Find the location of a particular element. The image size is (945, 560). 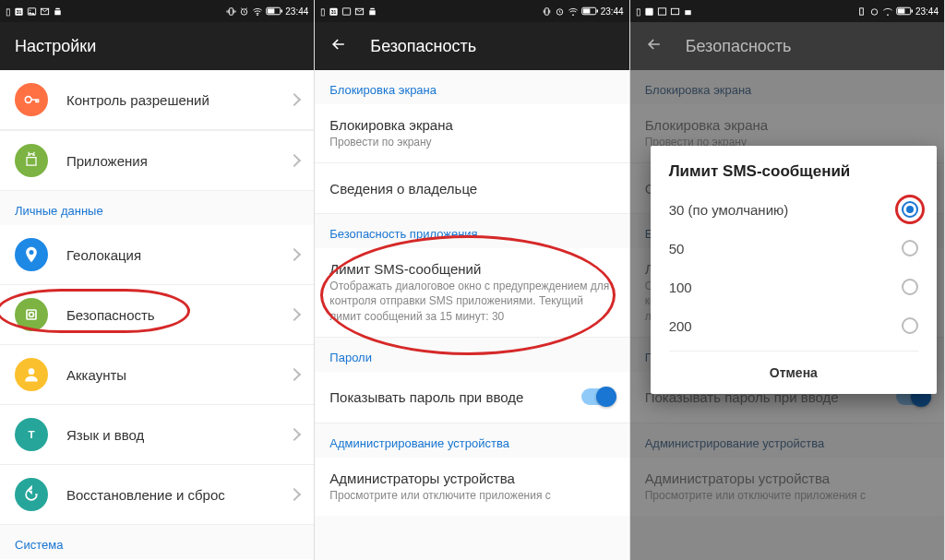

store-icon is located at coordinates (57, 11).